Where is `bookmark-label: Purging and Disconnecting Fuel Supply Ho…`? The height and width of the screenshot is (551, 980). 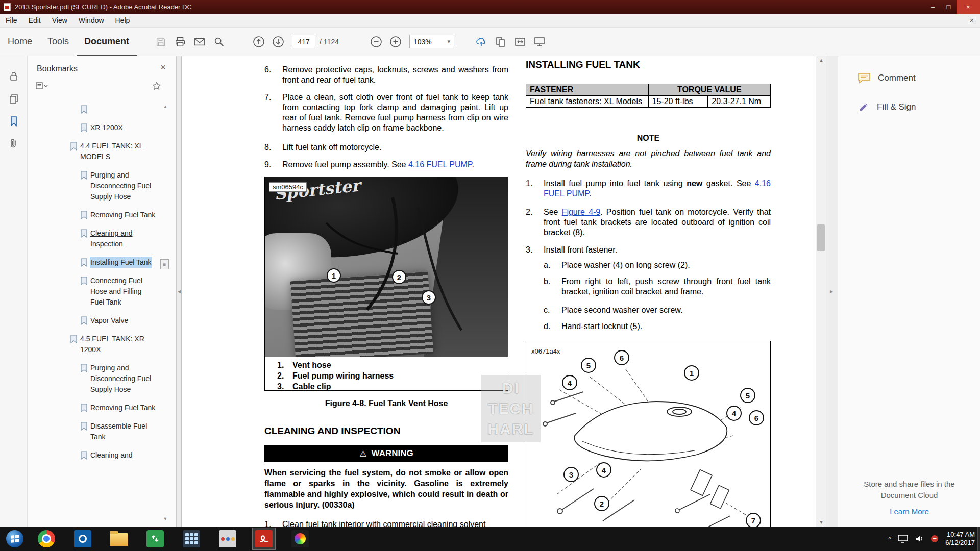 bookmark-label: Purging and Disconnecting Fuel Supply Ho… is located at coordinates (124, 379).